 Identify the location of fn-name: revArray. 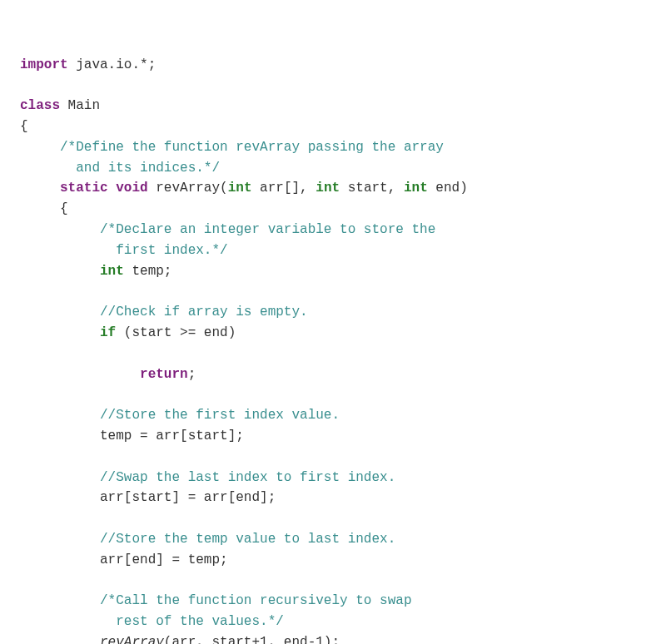
(188, 188).